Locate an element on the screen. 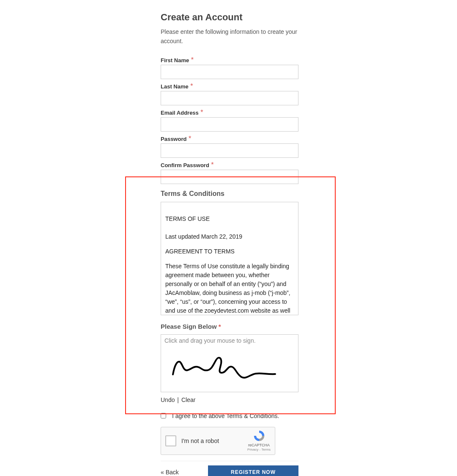 This screenshot has height=476, width=457. signature-hint: Click and drag your mouse to sign. is located at coordinates (210, 341).